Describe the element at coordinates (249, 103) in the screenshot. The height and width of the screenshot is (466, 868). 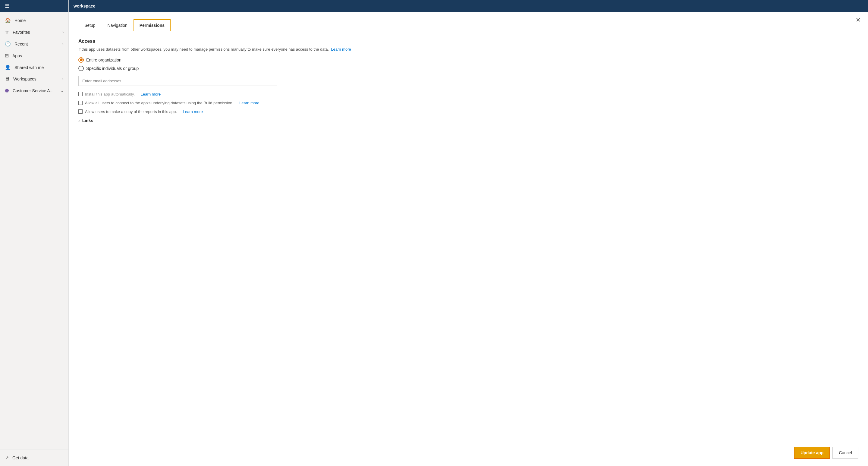
I see `allow-build-learn-more-link: Learn more` at that location.